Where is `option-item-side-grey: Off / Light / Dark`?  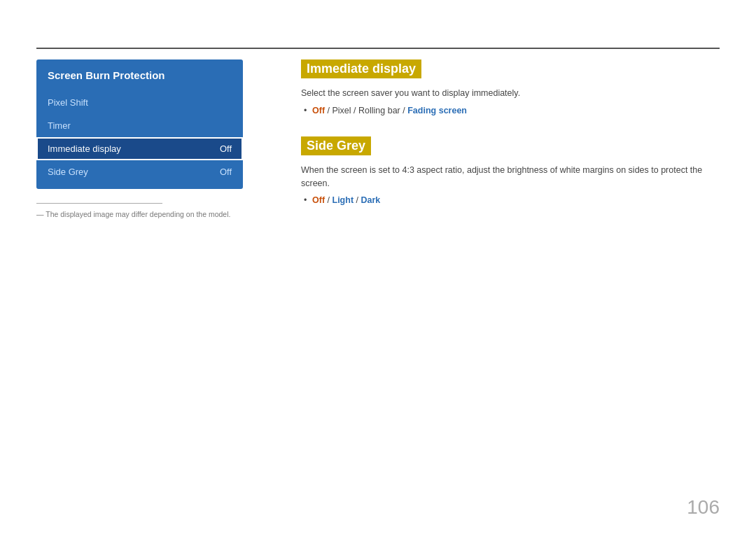
option-item-side-grey: Off / Light / Dark is located at coordinates (516, 200).